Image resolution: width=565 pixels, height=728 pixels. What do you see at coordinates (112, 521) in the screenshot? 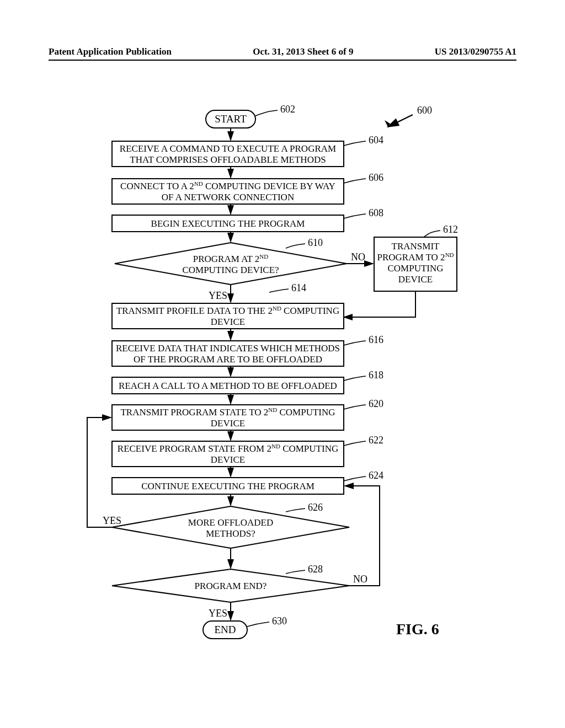
I see `label-626-yes: YES` at bounding box center [112, 521].